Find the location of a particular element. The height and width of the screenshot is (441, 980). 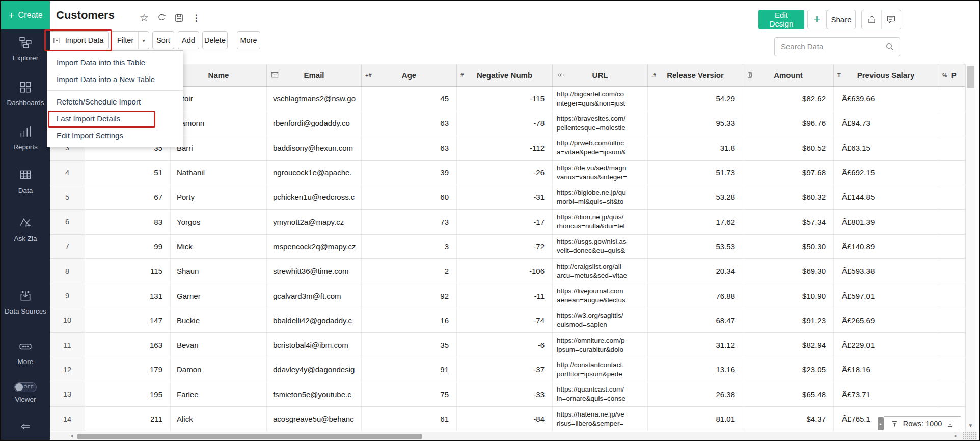

cell-n: 12 is located at coordinates (67, 369).